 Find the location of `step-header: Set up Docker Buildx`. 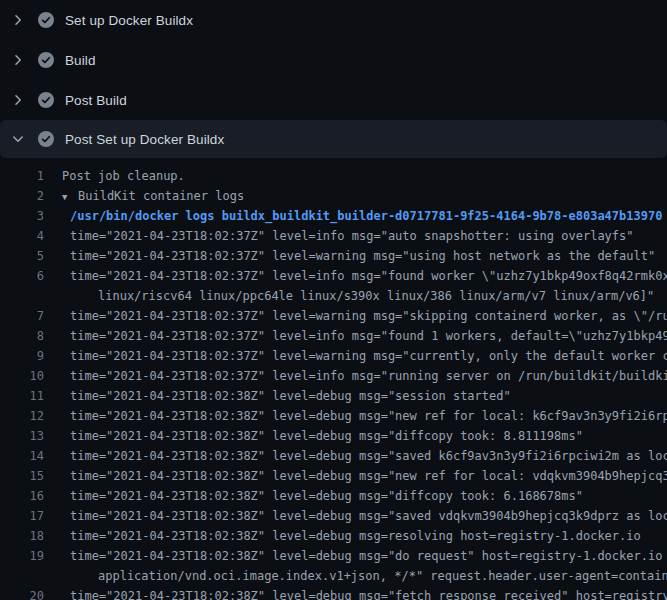

step-header: Set up Docker Buildx is located at coordinates (334, 20).